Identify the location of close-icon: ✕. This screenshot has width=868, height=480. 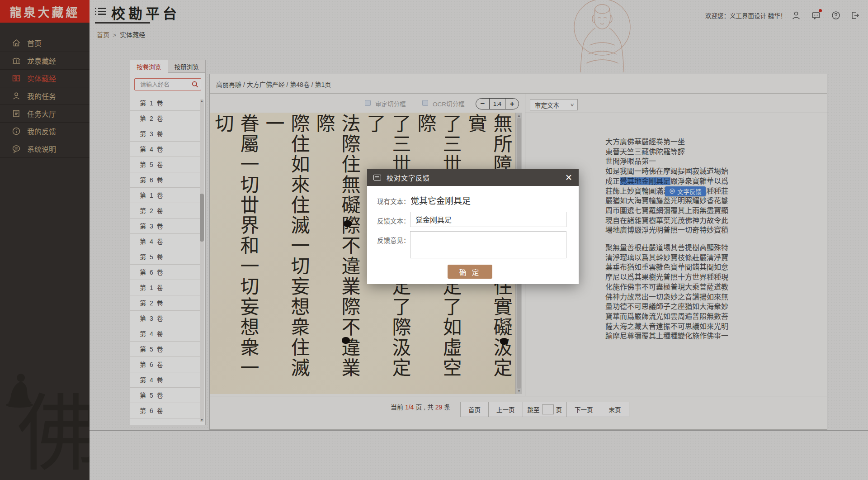
(569, 177).